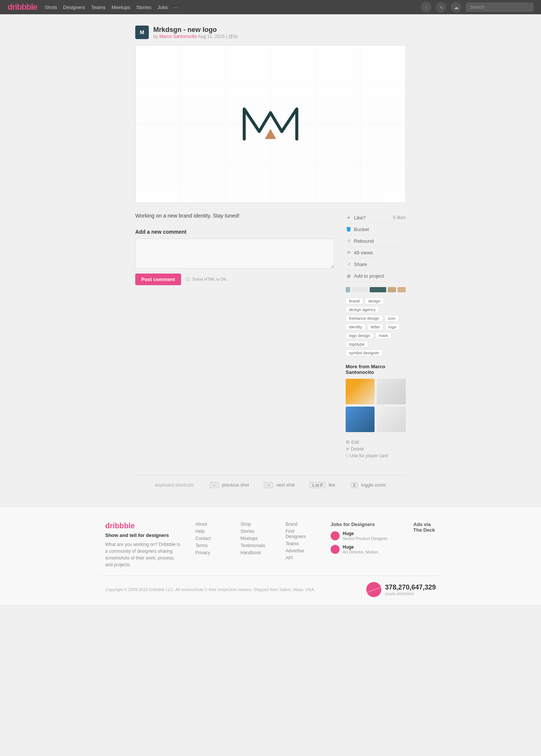 This screenshot has width=541, height=756. I want to click on tag-brand: brand, so click(354, 301).